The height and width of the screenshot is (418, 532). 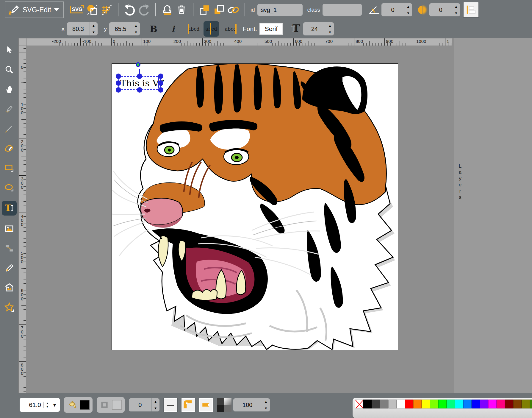 I want to click on angle-down: ▼, so click(x=408, y=13).